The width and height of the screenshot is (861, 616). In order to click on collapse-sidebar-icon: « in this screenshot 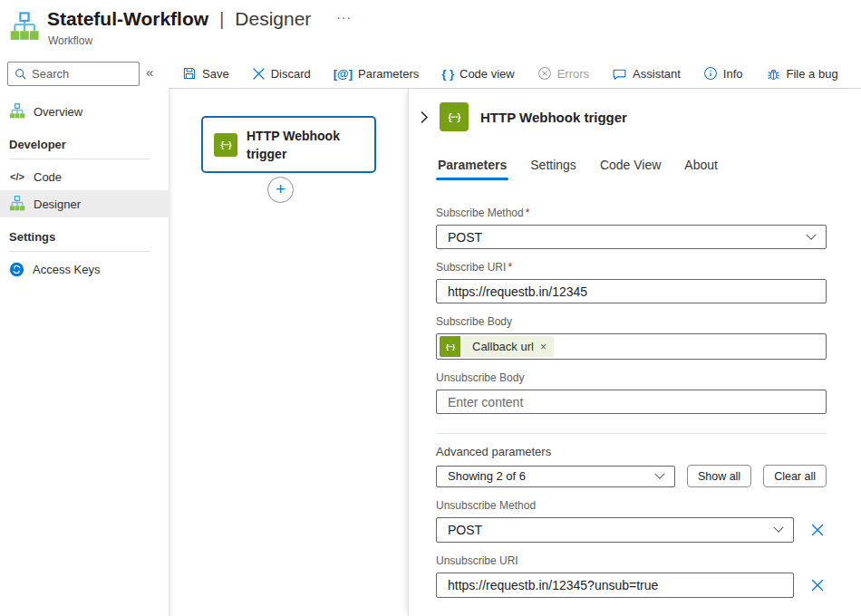, I will do `click(150, 72)`.